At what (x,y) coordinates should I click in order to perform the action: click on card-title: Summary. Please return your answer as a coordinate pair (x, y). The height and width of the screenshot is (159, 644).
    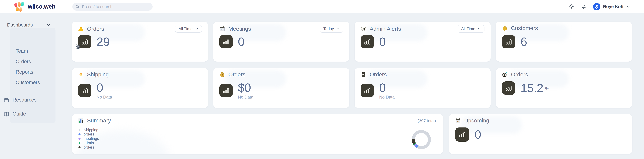
    Looking at the image, I should click on (99, 121).